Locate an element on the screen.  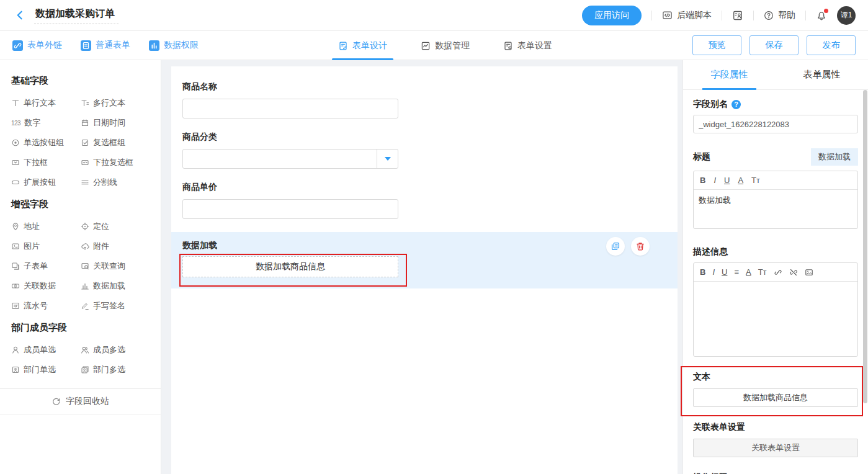
publish-button: 发布 is located at coordinates (831, 45).